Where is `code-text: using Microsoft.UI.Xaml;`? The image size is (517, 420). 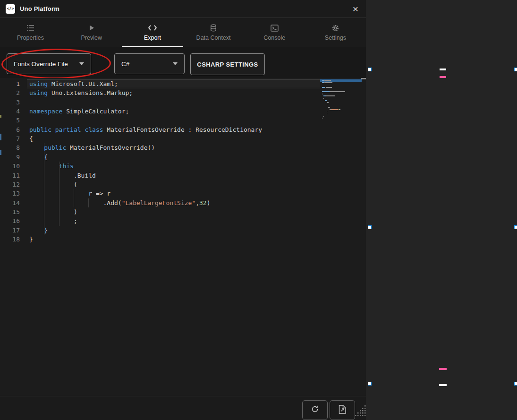 code-text: using Microsoft.UI.Xaml; is located at coordinates (74, 84).